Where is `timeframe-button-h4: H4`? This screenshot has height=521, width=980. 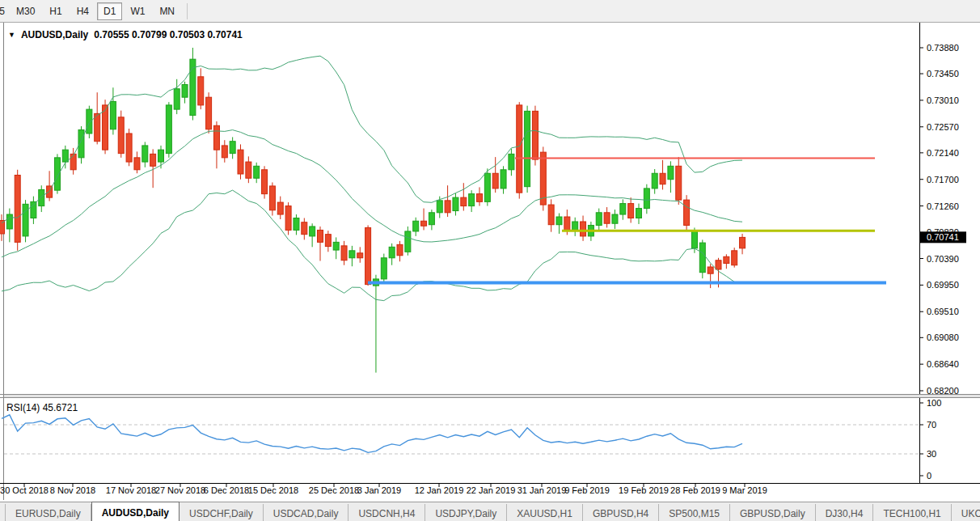 timeframe-button-h4: H4 is located at coordinates (82, 11).